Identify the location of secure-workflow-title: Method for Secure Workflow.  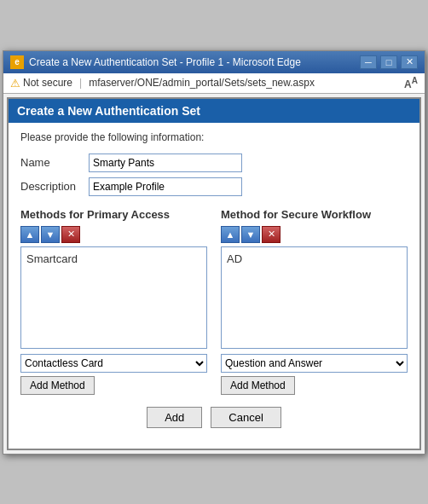
(314, 215).